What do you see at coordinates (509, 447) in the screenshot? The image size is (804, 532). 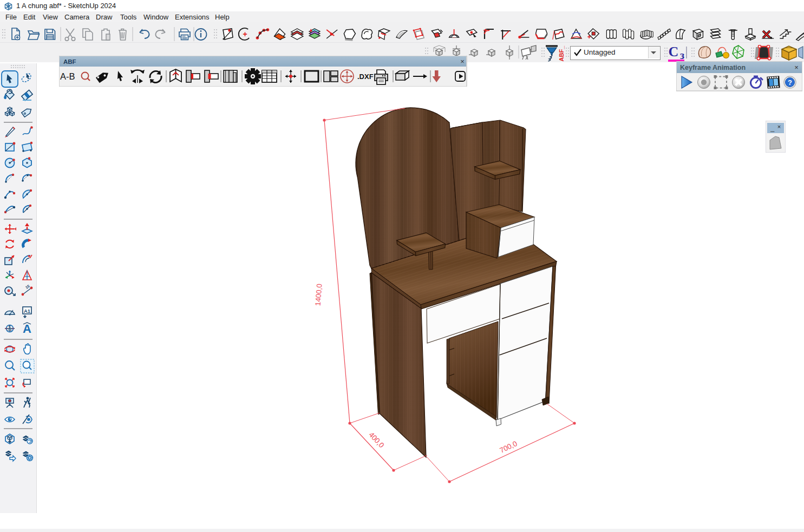 I see `svg-text: 700,0` at bounding box center [509, 447].